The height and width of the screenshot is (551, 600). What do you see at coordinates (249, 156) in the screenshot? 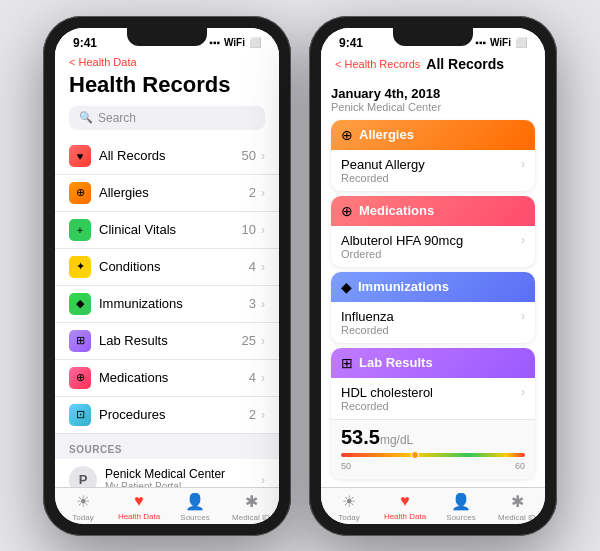
I see `all-records-count: 50` at bounding box center [249, 156].